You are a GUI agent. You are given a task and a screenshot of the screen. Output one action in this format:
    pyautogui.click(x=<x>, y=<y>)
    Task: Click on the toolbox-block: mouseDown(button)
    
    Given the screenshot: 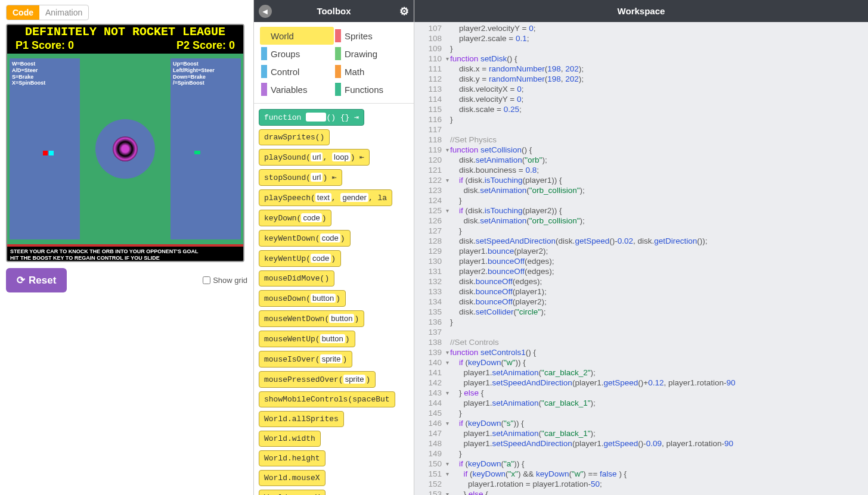 What is the action you would take?
    pyautogui.click(x=302, y=298)
    